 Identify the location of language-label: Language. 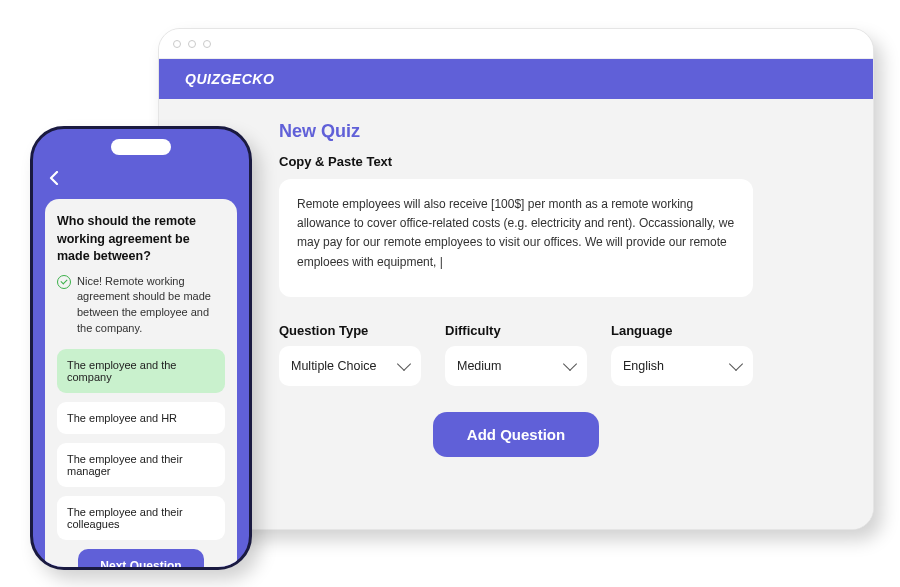
(682, 330).